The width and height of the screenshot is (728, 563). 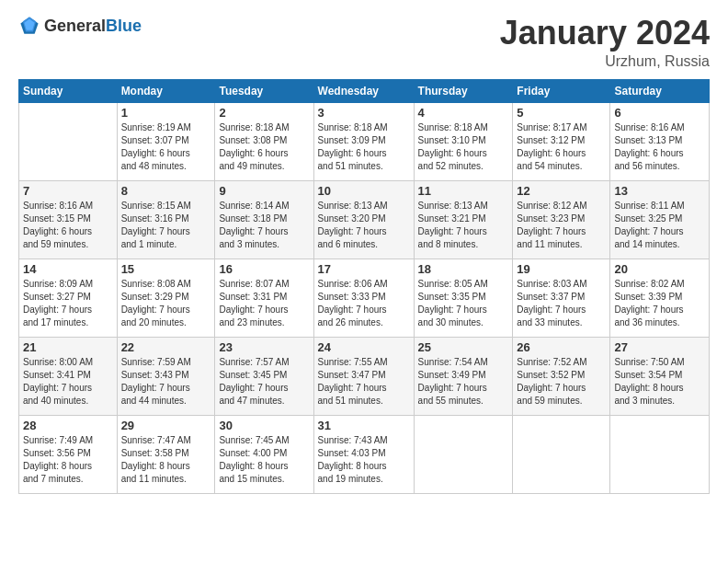 I want to click on day-number: 20, so click(x=660, y=269).